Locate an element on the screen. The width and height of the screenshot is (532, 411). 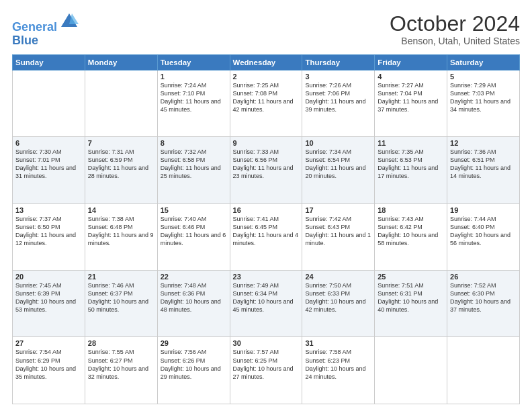
day-info: Sunrise: 7:27 AMSunset: 7:04 PMDaylight:… is located at coordinates (411, 98).